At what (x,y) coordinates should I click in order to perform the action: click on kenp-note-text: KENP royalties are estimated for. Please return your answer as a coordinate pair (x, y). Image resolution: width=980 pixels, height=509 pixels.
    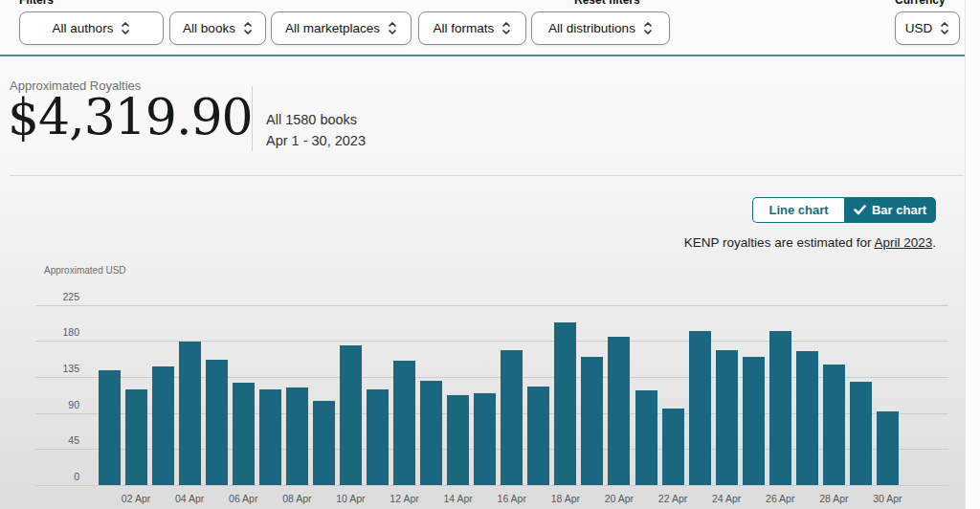
    Looking at the image, I should click on (779, 243).